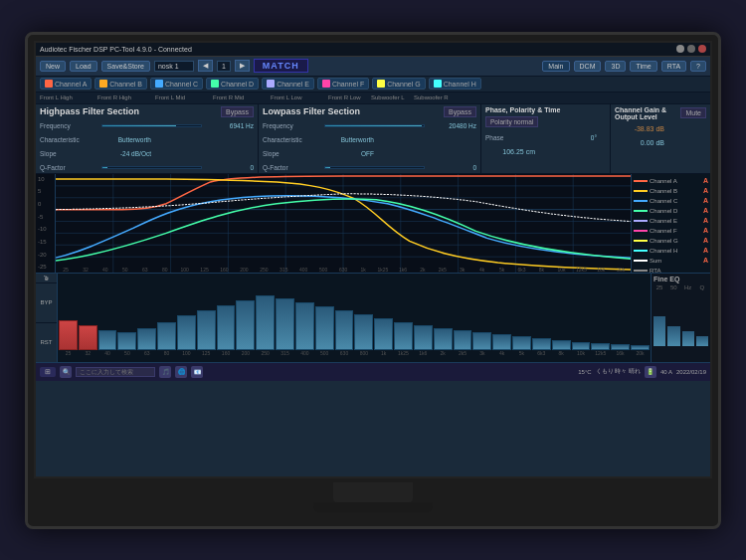  I want to click on rta-tab-btn: RTA, so click(674, 66).